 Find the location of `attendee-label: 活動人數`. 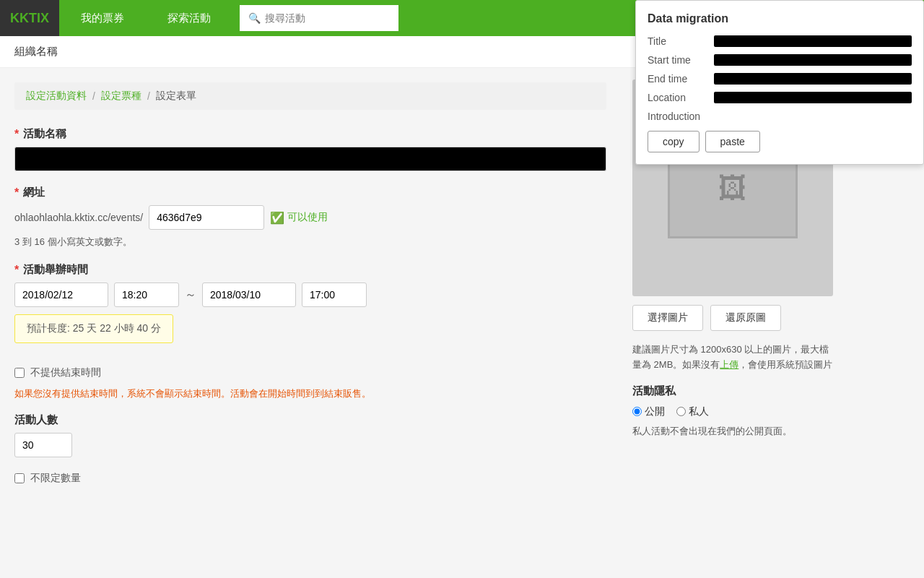

attendee-label: 活動人數 is located at coordinates (310, 420).